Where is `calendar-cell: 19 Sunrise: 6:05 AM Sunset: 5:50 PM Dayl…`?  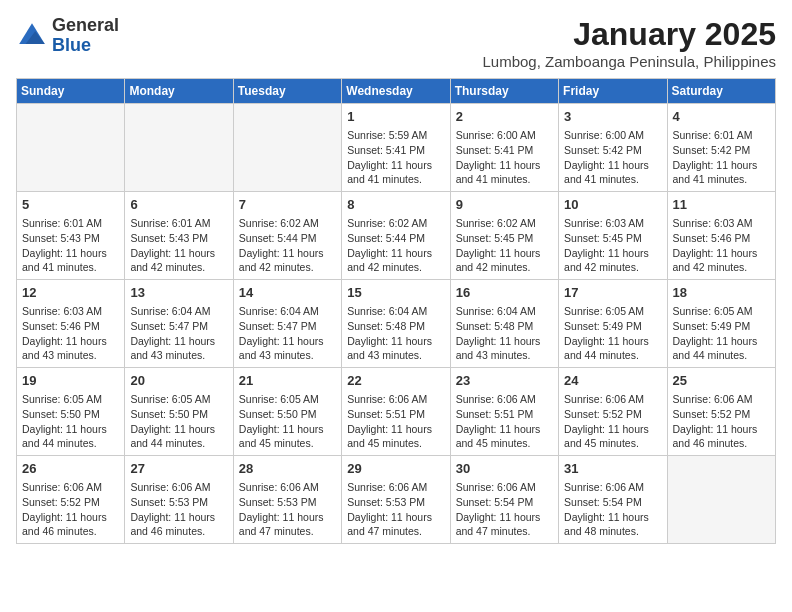 calendar-cell: 19 Sunrise: 6:05 AM Sunset: 5:50 PM Dayl… is located at coordinates (71, 412).